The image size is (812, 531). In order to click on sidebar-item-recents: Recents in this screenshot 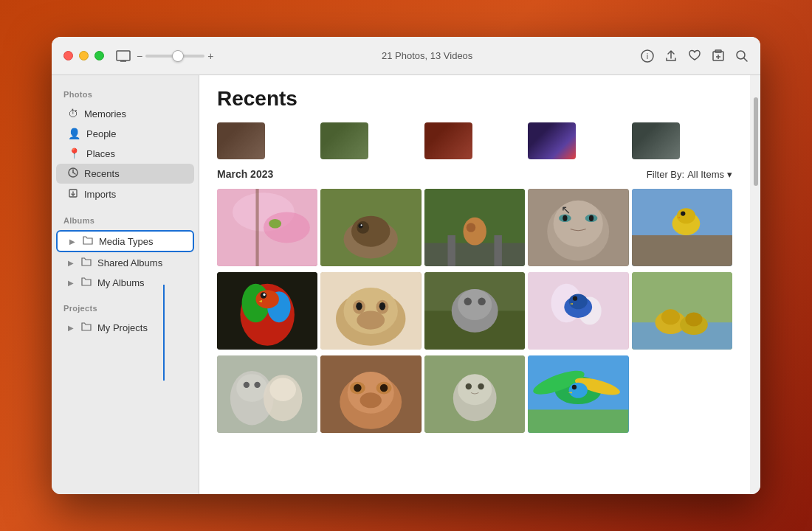, I will do `click(125, 174)`.